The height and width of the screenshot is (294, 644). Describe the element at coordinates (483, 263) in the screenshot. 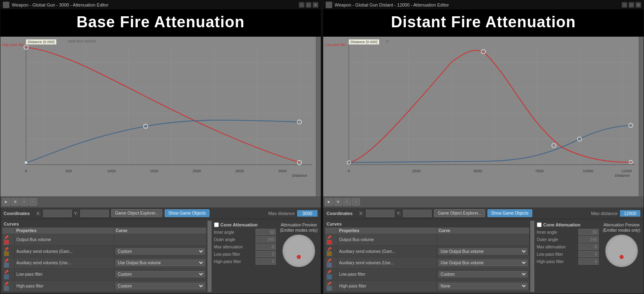

I see `curve-select-2-2: Use Output Bus volume` at that location.